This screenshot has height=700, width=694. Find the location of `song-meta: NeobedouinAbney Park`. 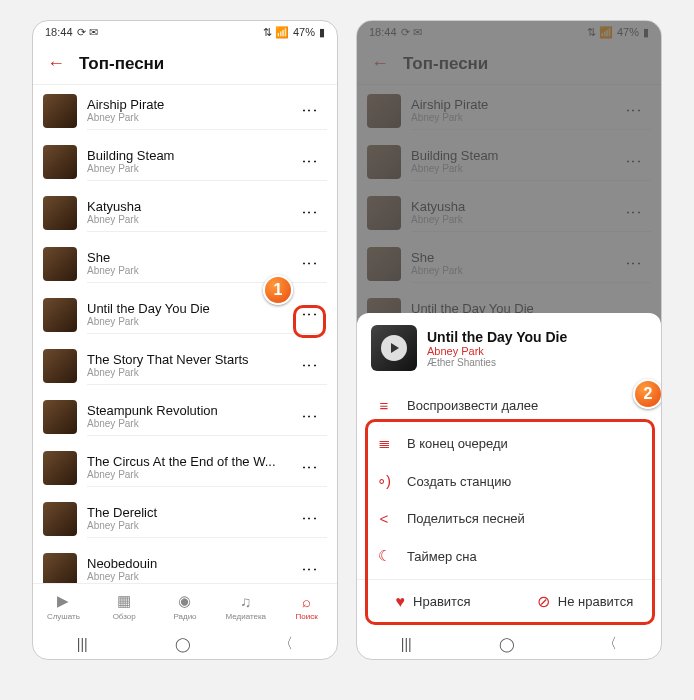

song-meta: NeobedouinAbney Park is located at coordinates (190, 566).